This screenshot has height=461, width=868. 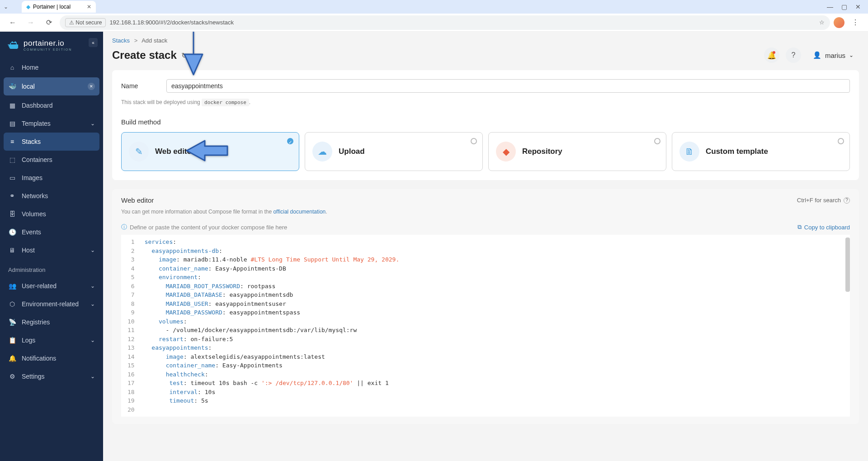 What do you see at coordinates (91, 86) in the screenshot?
I see `close-env-icon: ✕` at bounding box center [91, 86].